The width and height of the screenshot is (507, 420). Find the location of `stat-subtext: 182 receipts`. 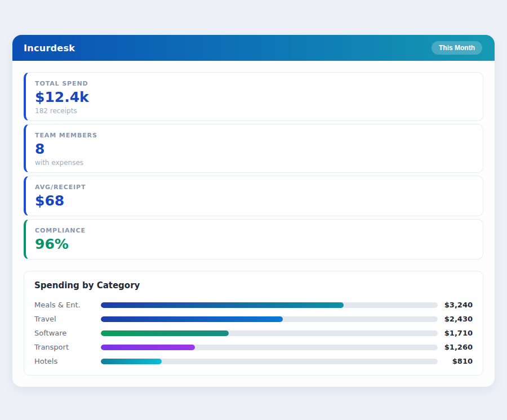

stat-subtext: 182 receipts is located at coordinates (255, 111).